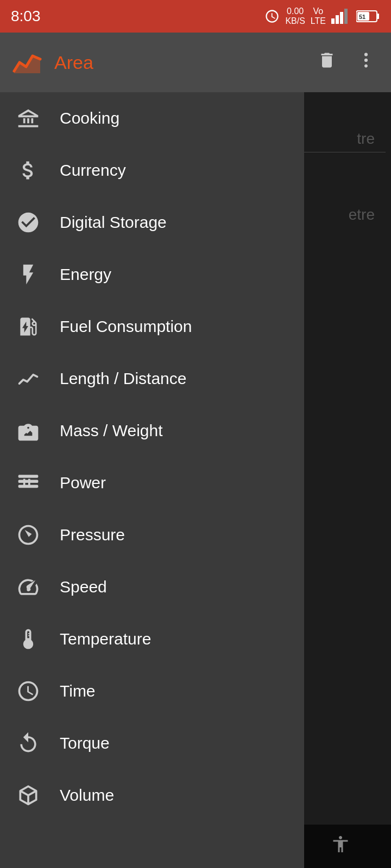  I want to click on accessibility-icon, so click(340, 844).